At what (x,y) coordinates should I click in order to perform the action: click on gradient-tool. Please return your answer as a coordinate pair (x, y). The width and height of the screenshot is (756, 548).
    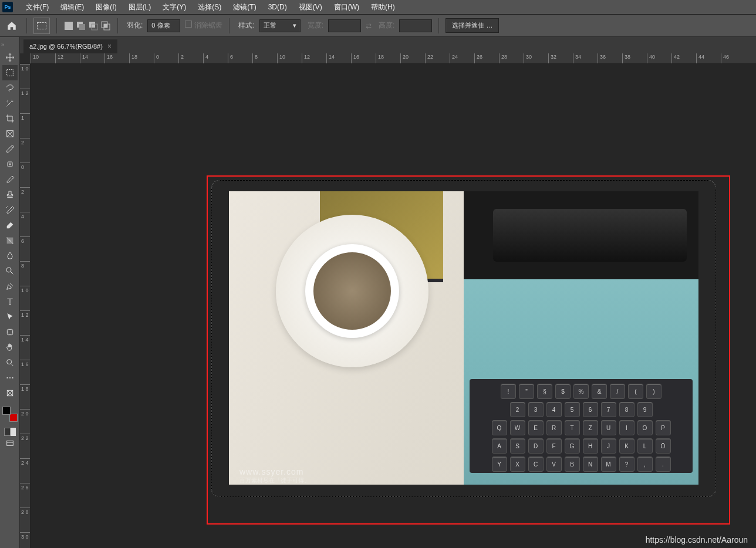
    Looking at the image, I should click on (10, 241).